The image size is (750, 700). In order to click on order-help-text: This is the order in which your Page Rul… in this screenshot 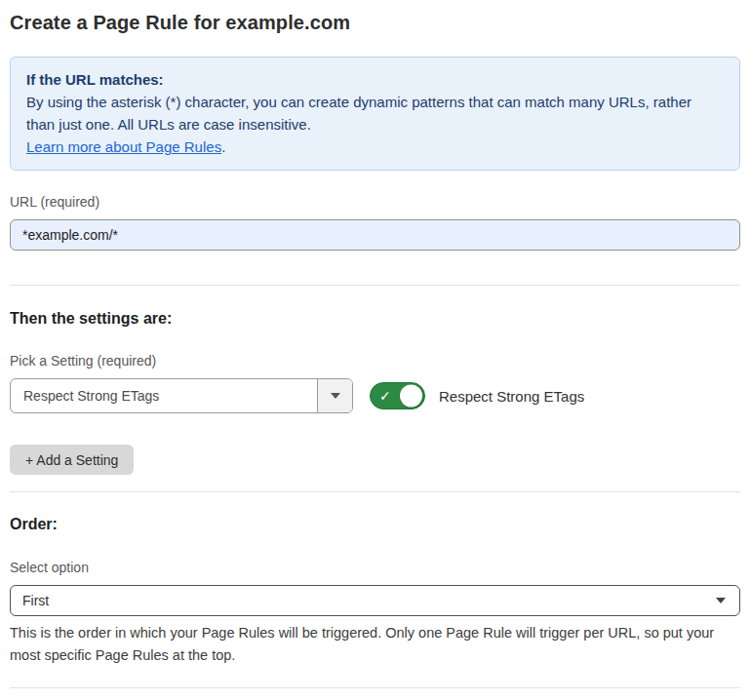, I will do `click(375, 644)`.